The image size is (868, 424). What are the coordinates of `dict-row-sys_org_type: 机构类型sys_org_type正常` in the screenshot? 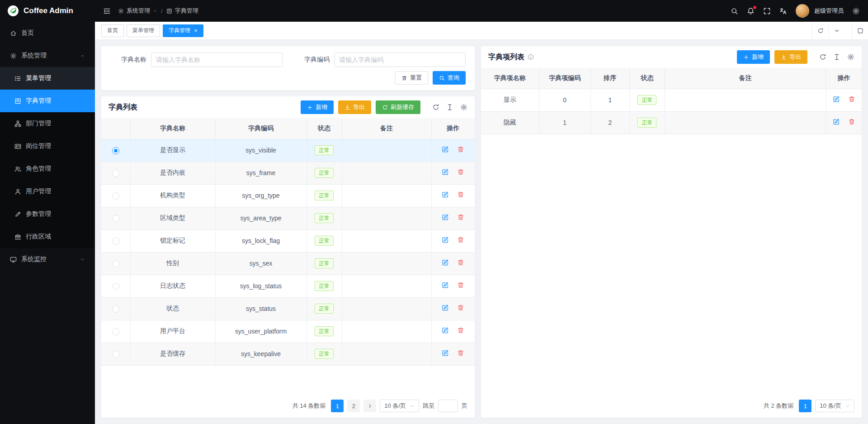 It's located at (288, 195).